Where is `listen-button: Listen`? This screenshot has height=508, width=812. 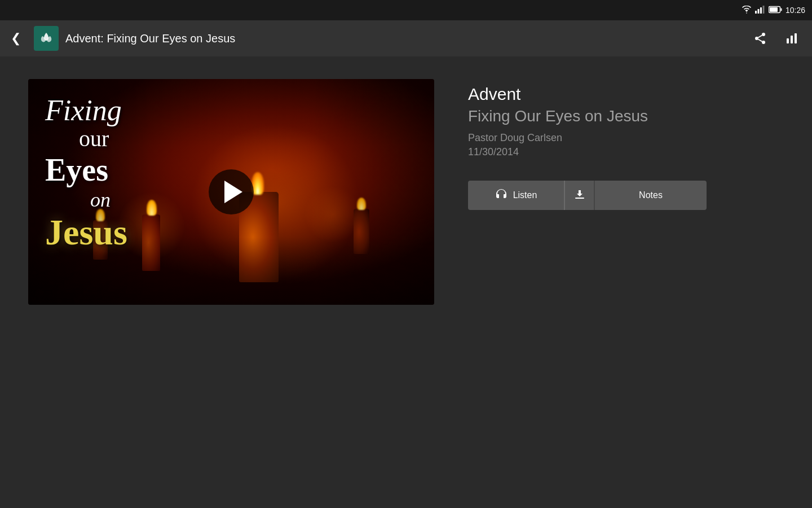 listen-button: Listen is located at coordinates (516, 195).